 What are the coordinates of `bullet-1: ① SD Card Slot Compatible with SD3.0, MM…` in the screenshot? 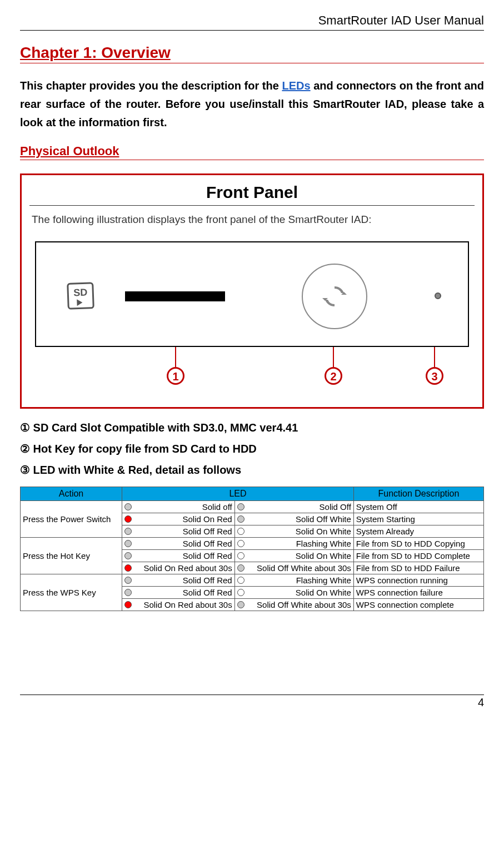 It's located at (252, 428).